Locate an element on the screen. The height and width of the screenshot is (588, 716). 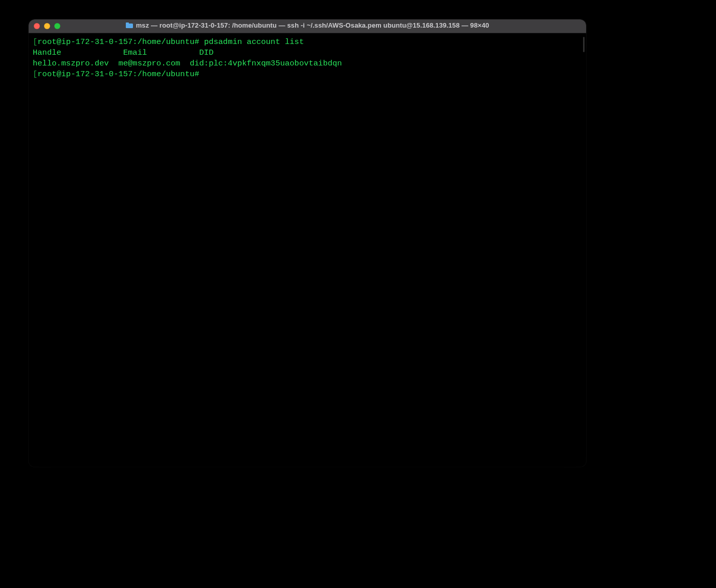
window-title-wrap: msz — root@ip-172-31-0-157: /home/ubuntu… is located at coordinates (307, 26).